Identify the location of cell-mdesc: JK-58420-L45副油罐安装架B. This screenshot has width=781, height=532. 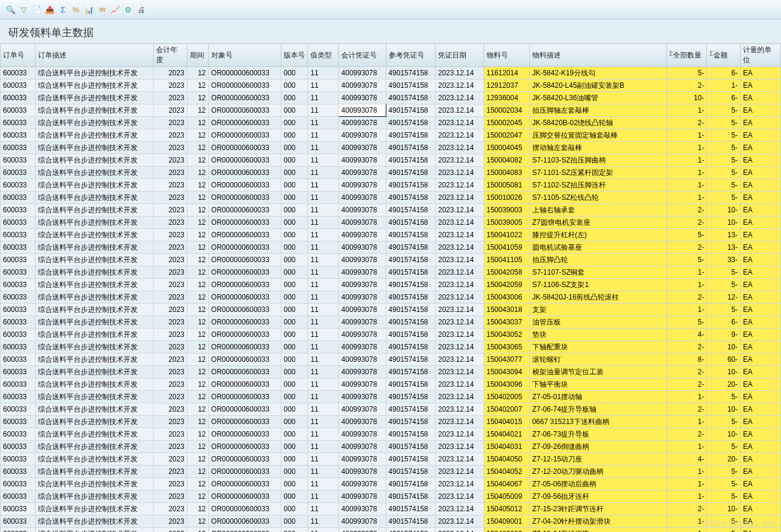
(598, 85).